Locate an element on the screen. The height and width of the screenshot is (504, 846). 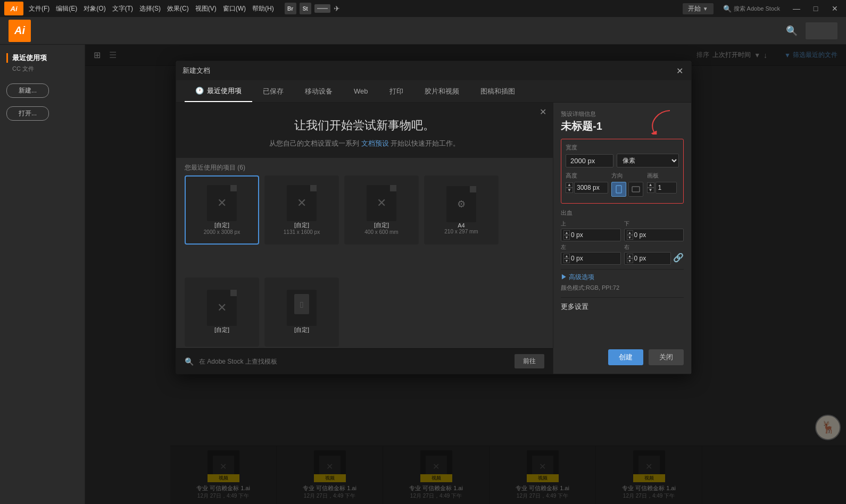
file-name-4: A4 is located at coordinates (461, 225).